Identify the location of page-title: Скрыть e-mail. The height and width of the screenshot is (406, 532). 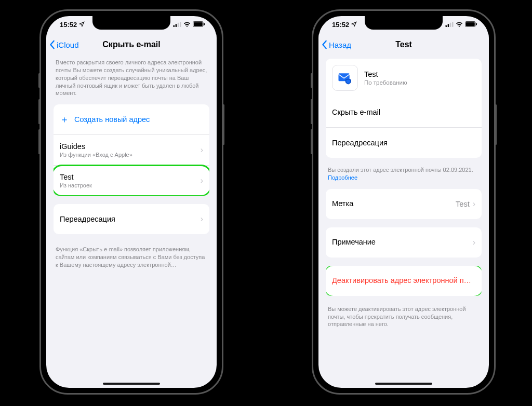
(131, 45).